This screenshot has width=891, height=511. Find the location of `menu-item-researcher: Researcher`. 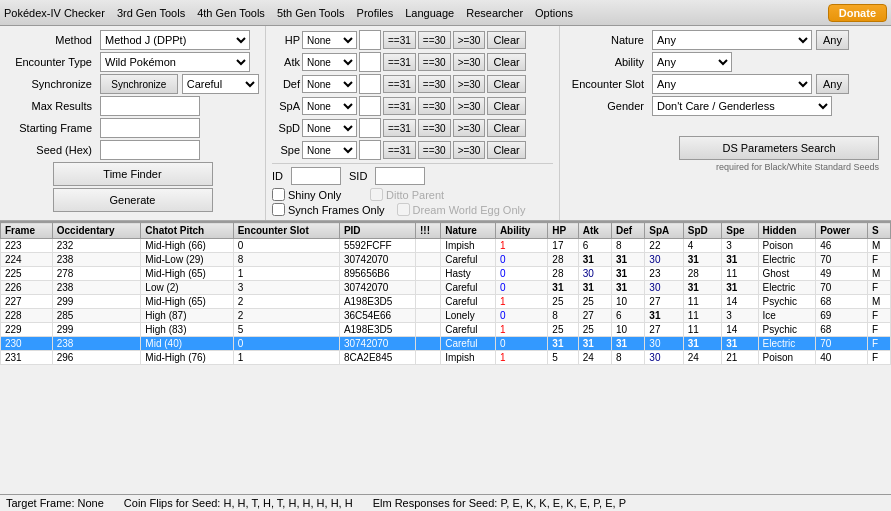

menu-item-researcher: Researcher is located at coordinates (494, 13).